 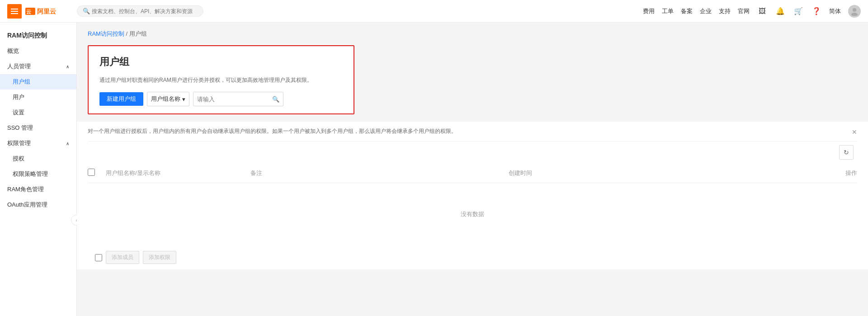 What do you see at coordinates (160, 258) in the screenshot?
I see `add-perm-button: 添加权限` at bounding box center [160, 258].